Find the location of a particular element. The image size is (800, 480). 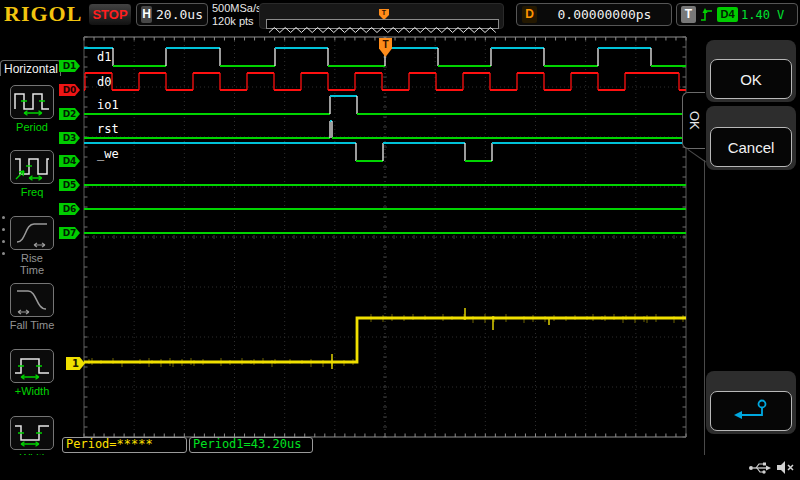

ok-button: OK is located at coordinates (751, 79).